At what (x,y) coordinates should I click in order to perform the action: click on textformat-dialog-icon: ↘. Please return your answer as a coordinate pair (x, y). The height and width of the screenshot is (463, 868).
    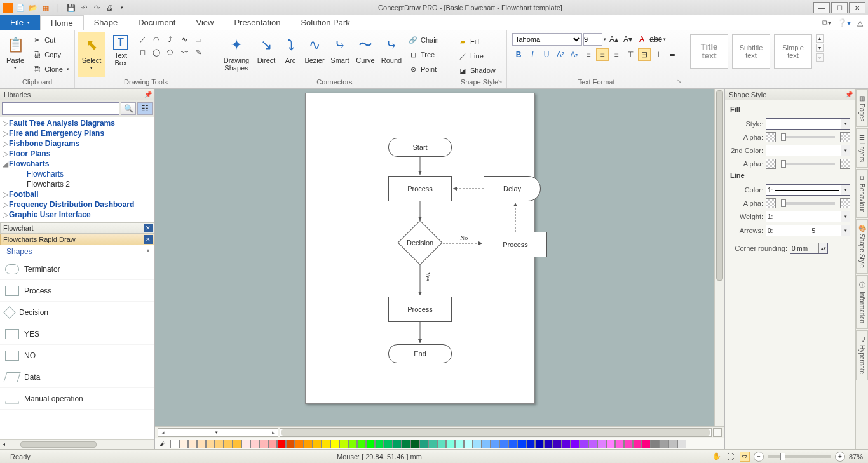
    Looking at the image, I should click on (679, 81).